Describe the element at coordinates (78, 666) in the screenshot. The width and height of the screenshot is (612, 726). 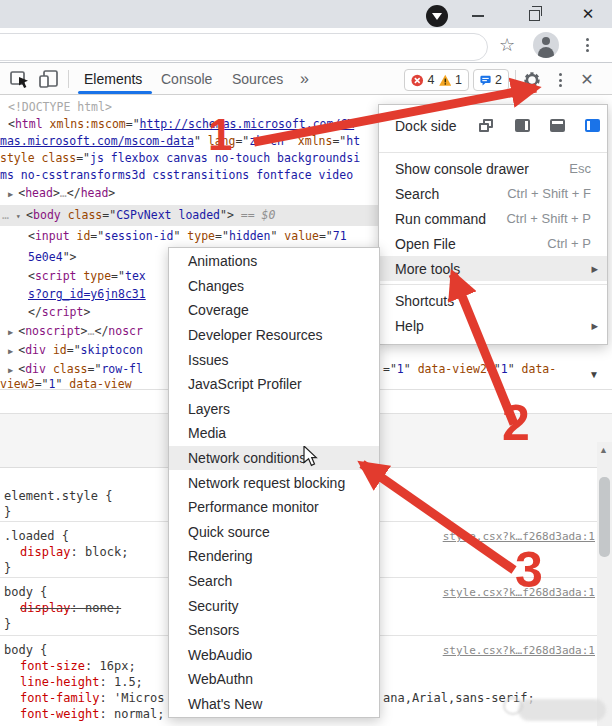
I see `css-declaration: font-size: 16px;` at that location.